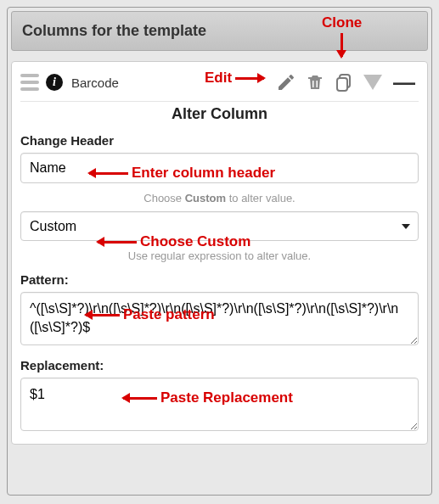  Describe the element at coordinates (286, 82) in the screenshot. I see `edit-pencil-icon` at that location.